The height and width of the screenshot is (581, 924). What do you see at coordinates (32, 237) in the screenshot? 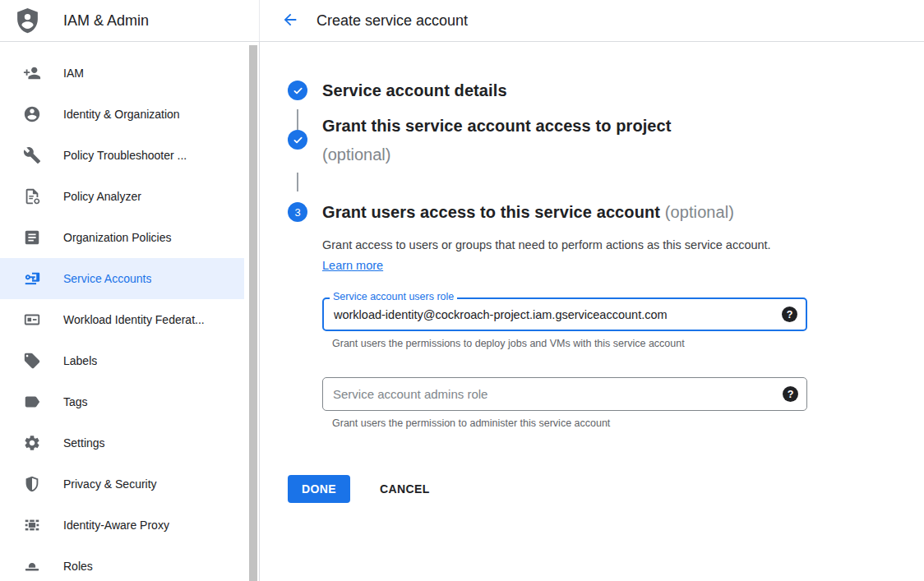
I see `article-icon` at bounding box center [32, 237].